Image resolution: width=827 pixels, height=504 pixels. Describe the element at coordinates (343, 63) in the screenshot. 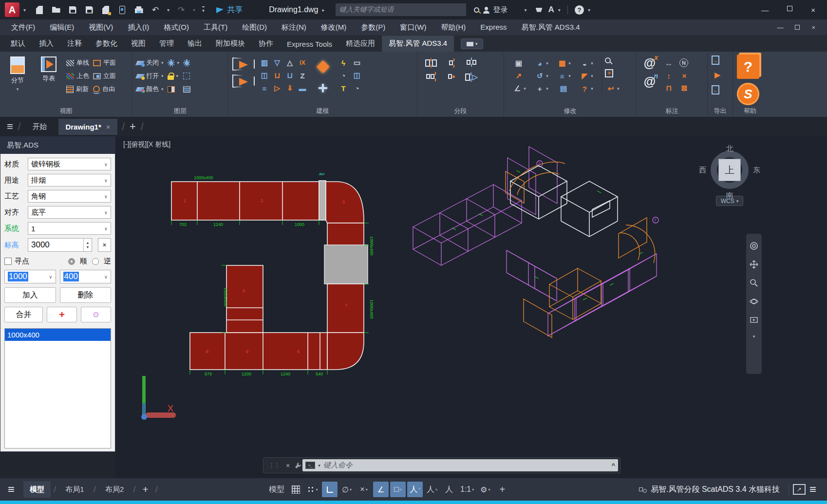

I see `flash-tool-icon: ϟ` at that location.